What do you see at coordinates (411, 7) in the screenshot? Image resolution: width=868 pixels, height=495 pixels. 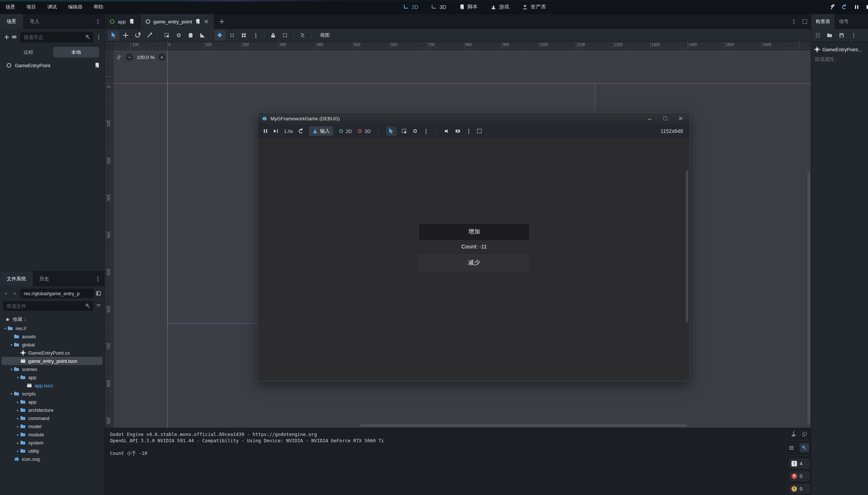 I see `workspace-2d: 2D` at bounding box center [411, 7].